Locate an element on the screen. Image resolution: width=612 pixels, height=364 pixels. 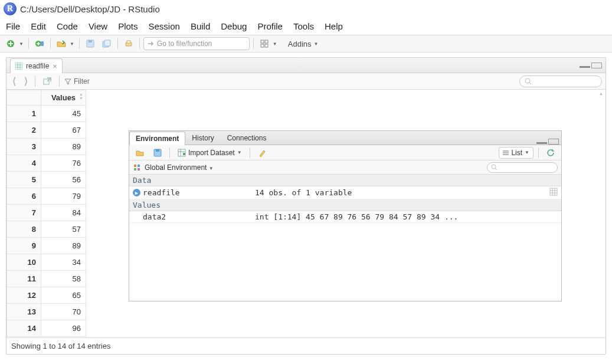
table-row: 1034 is located at coordinates (47, 263).